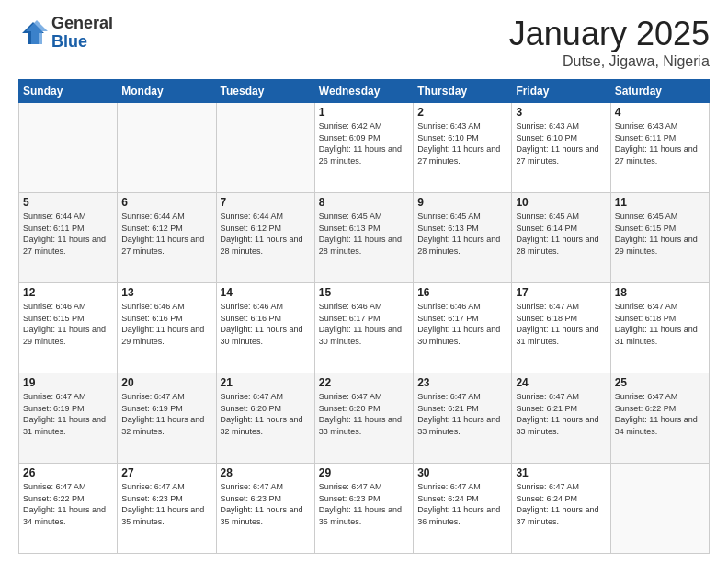 The width and height of the screenshot is (728, 563). What do you see at coordinates (609, 62) in the screenshot?
I see `calendar-subtitle: Dutse, Jigawa, Nigeria` at bounding box center [609, 62].